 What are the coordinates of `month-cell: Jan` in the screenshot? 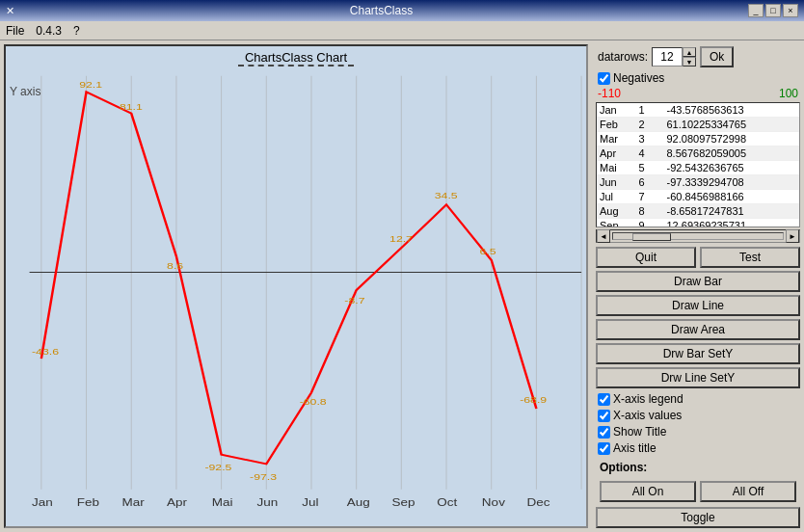 It's located at (617, 110).